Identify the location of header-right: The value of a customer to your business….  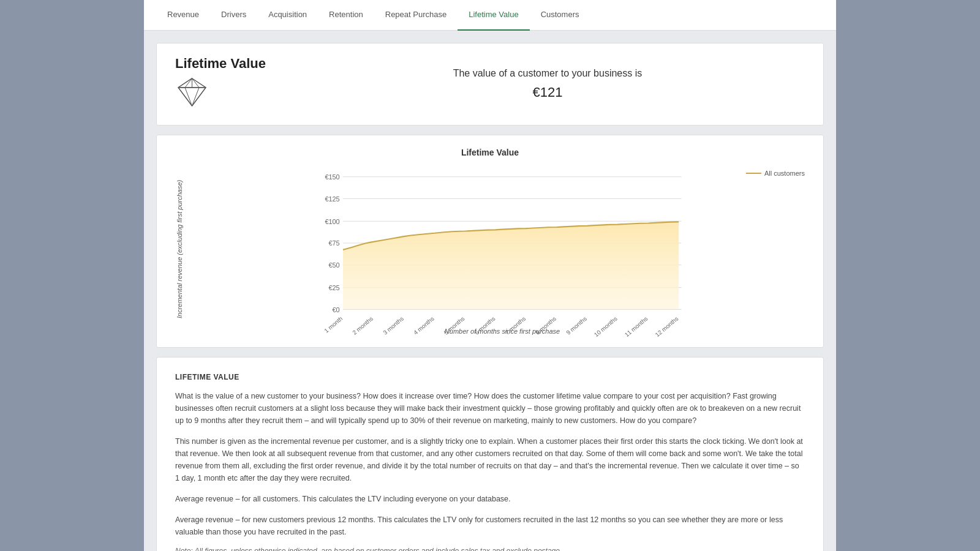
(548, 84).